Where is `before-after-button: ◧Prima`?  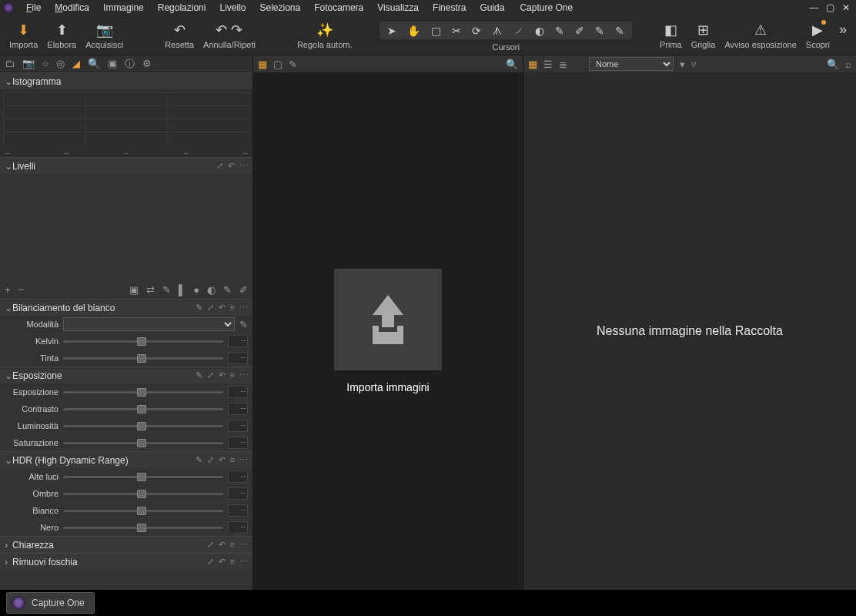 before-after-button: ◧Prima is located at coordinates (671, 35).